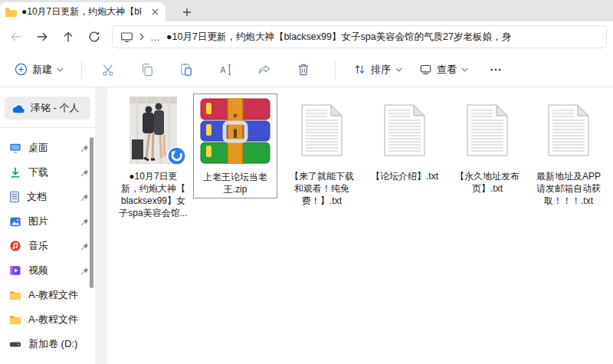 This screenshot has width=613, height=364. What do you see at coordinates (186, 70) in the screenshot?
I see `paste-icon` at bounding box center [186, 70].